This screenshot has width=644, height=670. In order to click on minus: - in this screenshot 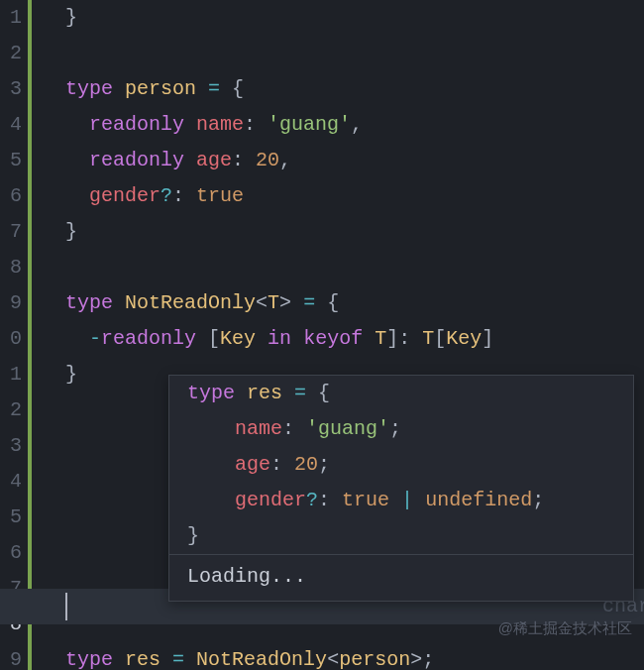, I will do `click(95, 339)`.